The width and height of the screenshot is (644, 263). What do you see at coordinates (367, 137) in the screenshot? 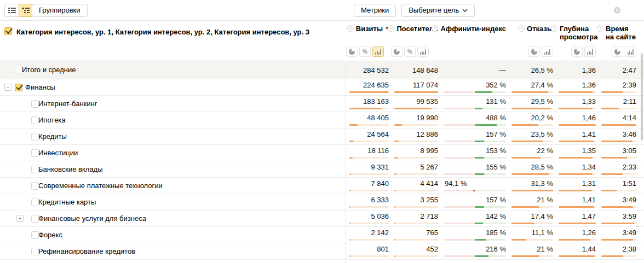
I see `cell-visits: 24 564` at bounding box center [367, 137].